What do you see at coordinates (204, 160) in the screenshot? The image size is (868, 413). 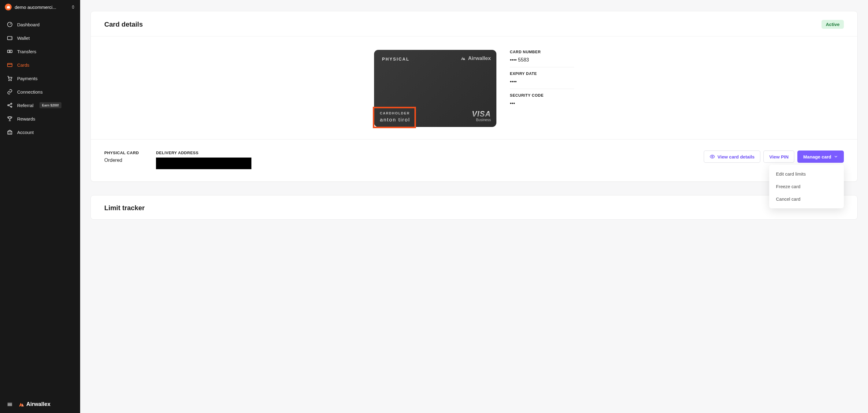 I see `delivery-address: DELIVERY ADDRESS` at bounding box center [204, 160].